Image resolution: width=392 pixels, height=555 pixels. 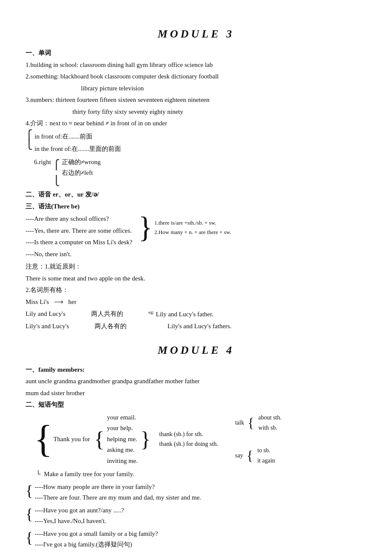 I want to click on thank-right-brace: }, so click(x=146, y=439).